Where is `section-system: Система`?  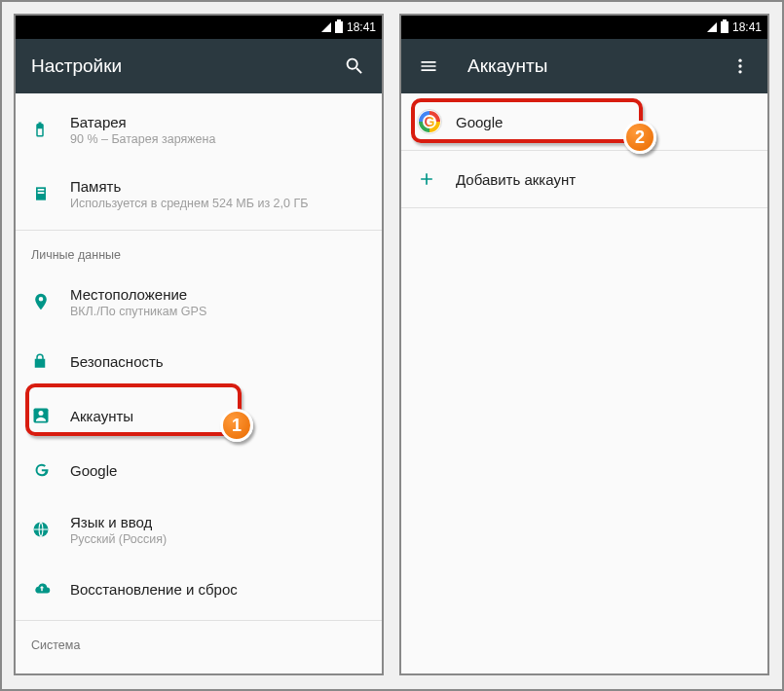 section-system: Система is located at coordinates (199, 642).